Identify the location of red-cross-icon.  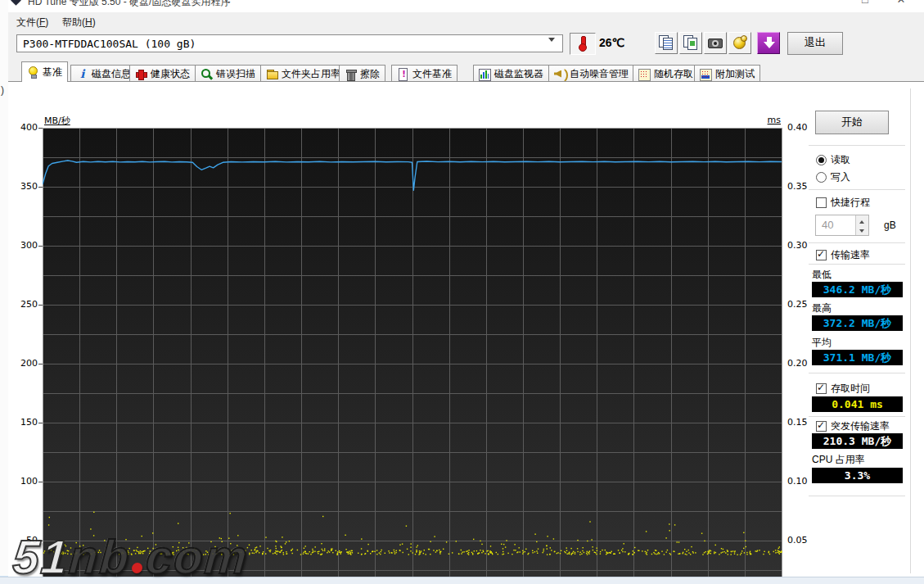
(141, 74).